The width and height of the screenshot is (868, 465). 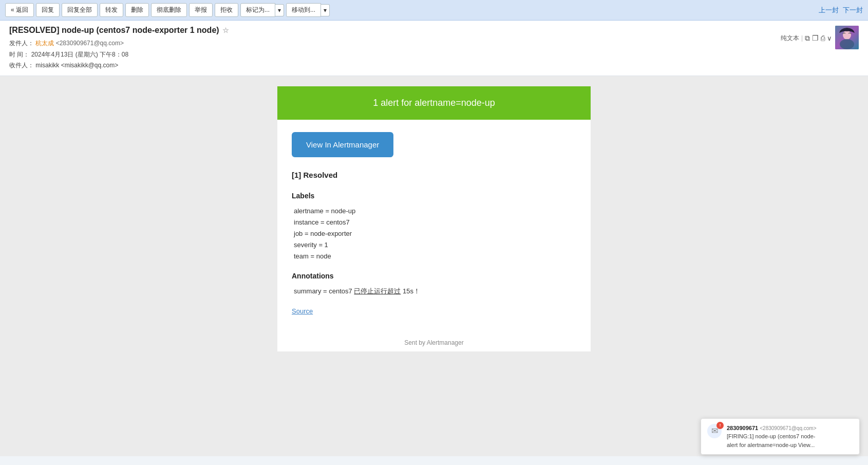 What do you see at coordinates (434, 10) in the screenshot?
I see `email-toolbar: « 返回 回复 回复全部 转发 删除 彻底删除 举报 拒收 标记为... ▾ 移…` at bounding box center [434, 10].